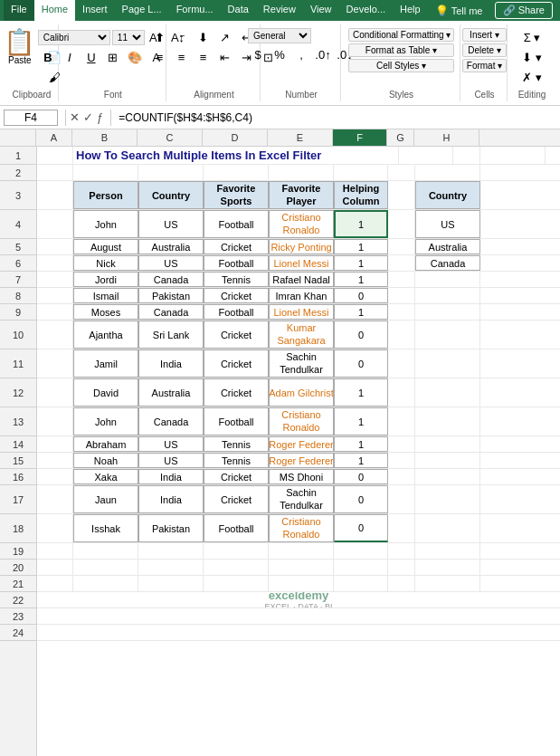 This screenshot has height=756, width=560. What do you see at coordinates (402, 172) in the screenshot?
I see `cell-g2` at bounding box center [402, 172].